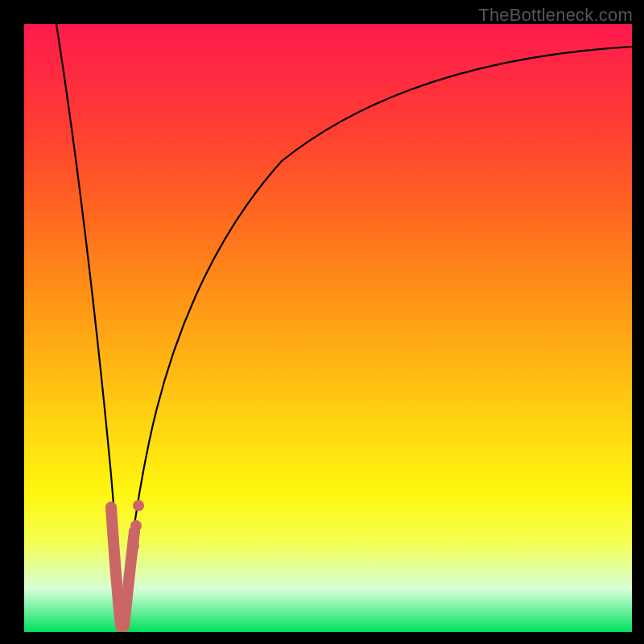 This screenshot has width=644, height=644. I want to click on marker-stroke-left, so click(116, 567).